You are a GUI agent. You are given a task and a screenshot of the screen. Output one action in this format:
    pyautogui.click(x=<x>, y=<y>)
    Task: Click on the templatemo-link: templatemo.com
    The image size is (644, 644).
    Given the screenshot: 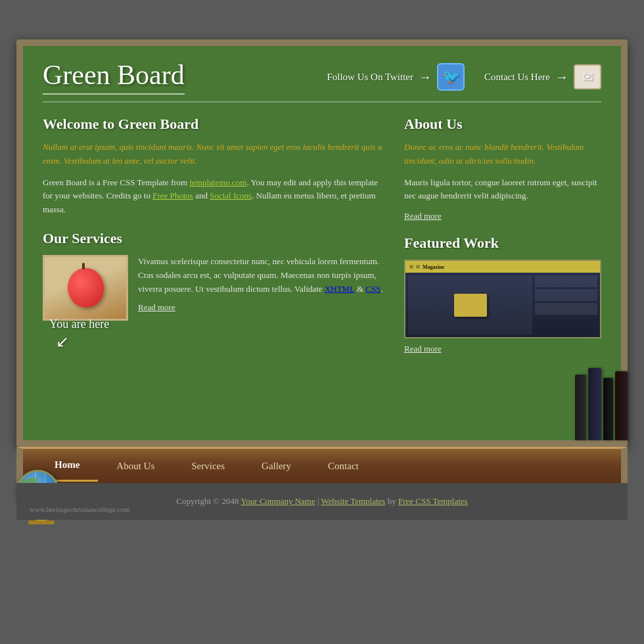 What is the action you would take?
    pyautogui.click(x=218, y=183)
    